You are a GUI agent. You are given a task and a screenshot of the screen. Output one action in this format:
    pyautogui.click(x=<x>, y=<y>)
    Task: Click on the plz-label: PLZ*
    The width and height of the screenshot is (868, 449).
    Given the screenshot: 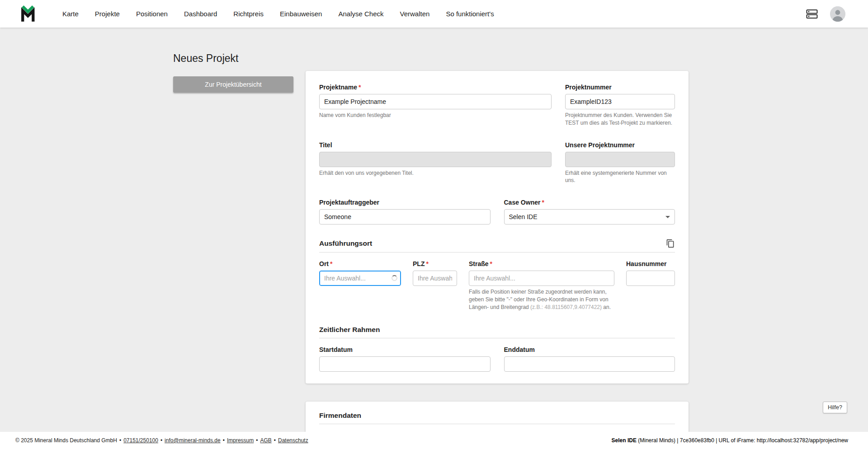 What is the action you would take?
    pyautogui.click(x=435, y=264)
    